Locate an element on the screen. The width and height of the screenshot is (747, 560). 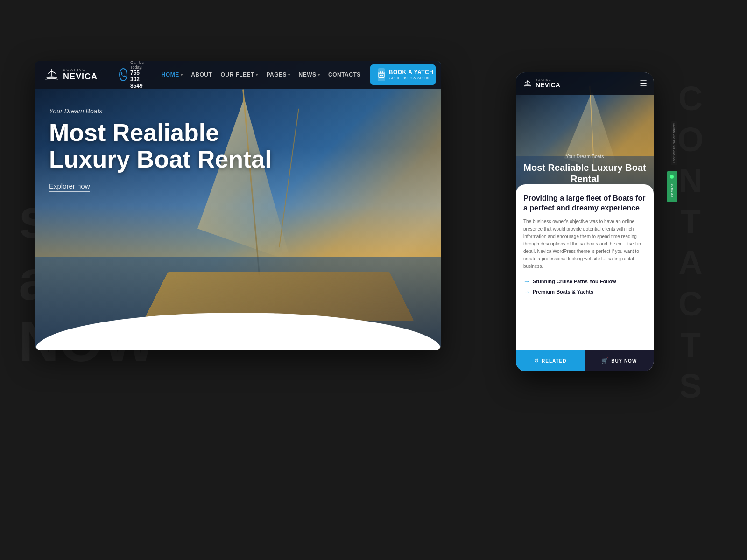
chat-tab: jvochat is located at coordinates (672, 187).